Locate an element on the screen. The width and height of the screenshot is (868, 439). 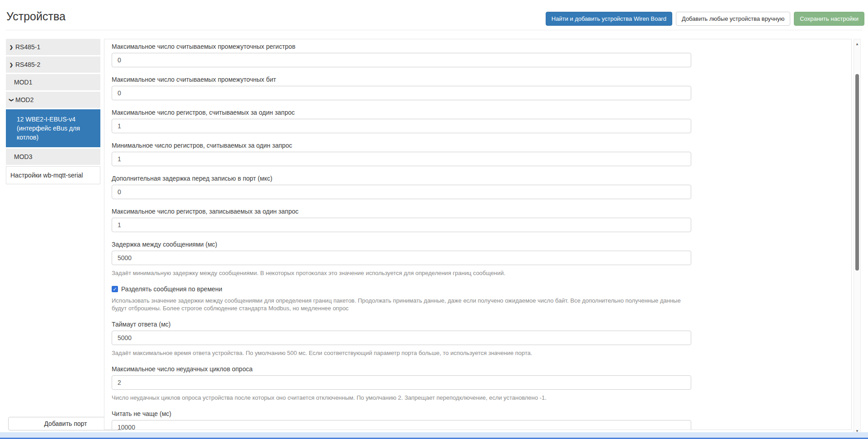
checkbox-checked-icon: ✓ is located at coordinates (115, 289).